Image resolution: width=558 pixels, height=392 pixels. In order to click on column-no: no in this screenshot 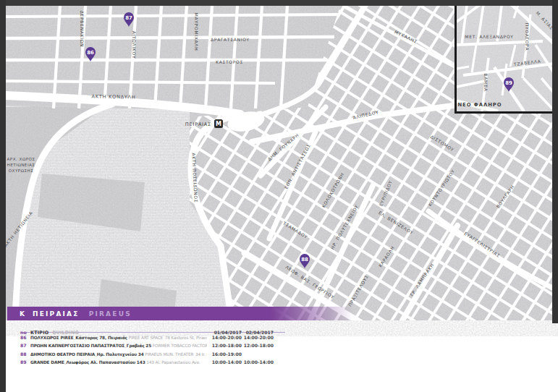, I will do `click(25, 333)`.